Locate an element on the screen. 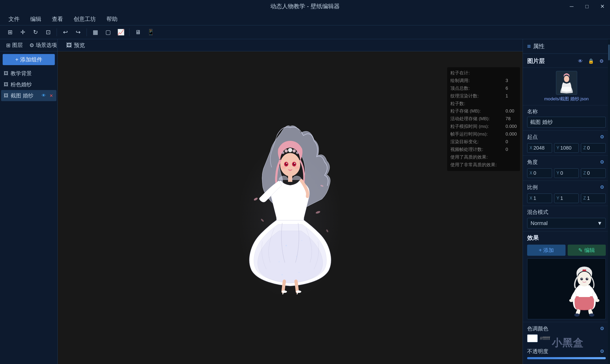  scale-settings-button: ⚙ is located at coordinates (602, 187).